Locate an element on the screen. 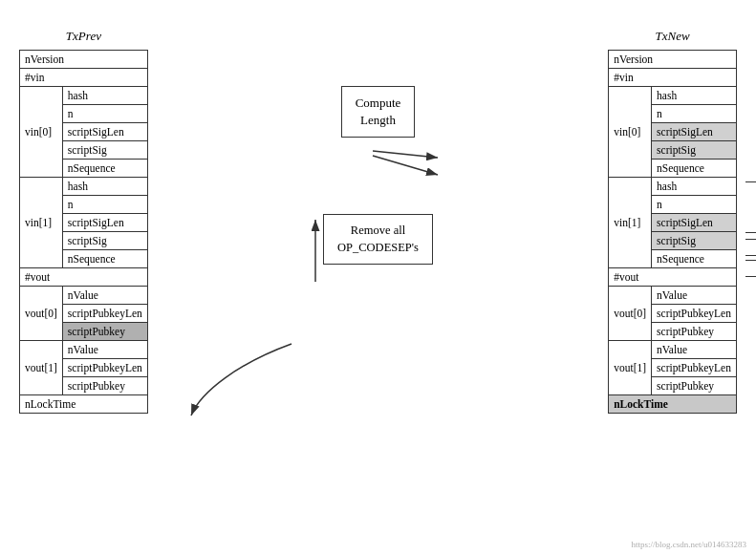  cell-vin1-n-new: n is located at coordinates (694, 204).